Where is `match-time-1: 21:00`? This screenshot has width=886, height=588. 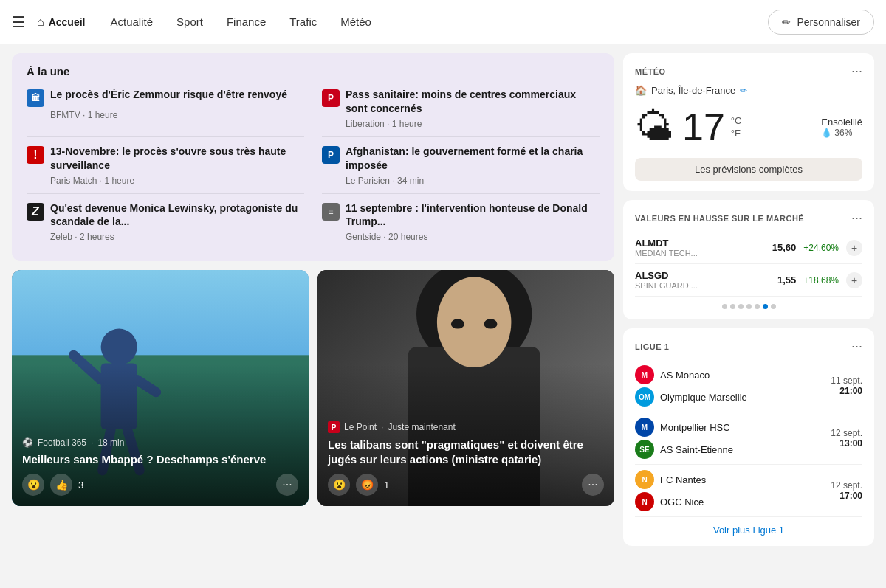 match-time-1: 21:00 is located at coordinates (851, 391).